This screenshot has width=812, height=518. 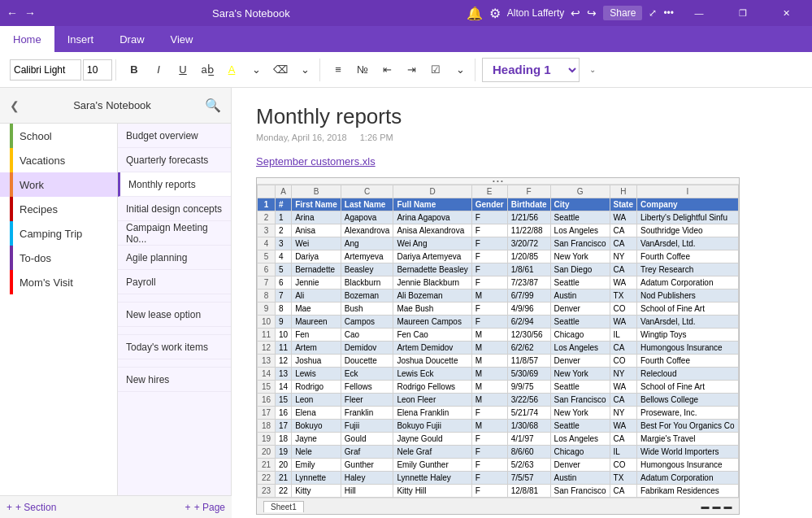 I want to click on titlebar-right: 🔔 ⚙ Alton Lafferty ↩ ↪ Share ⤢ ••• — ❐ ✕, so click(x=636, y=13).